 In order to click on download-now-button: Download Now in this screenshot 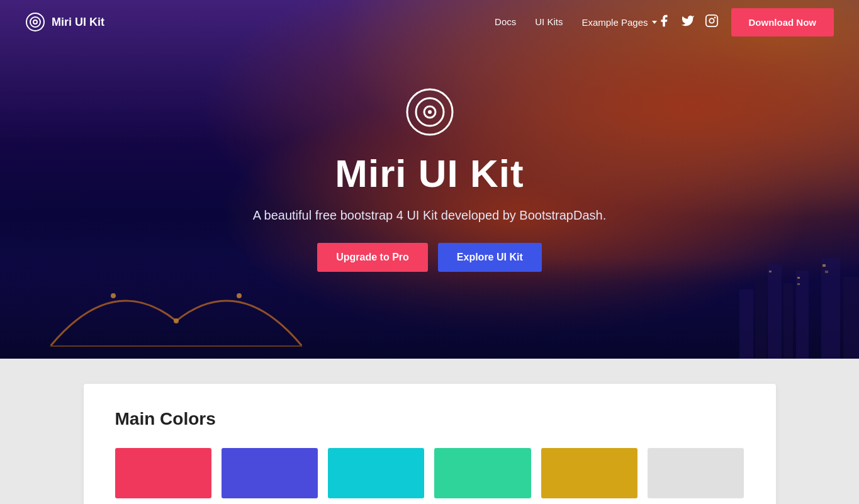, I will do `click(783, 23)`.